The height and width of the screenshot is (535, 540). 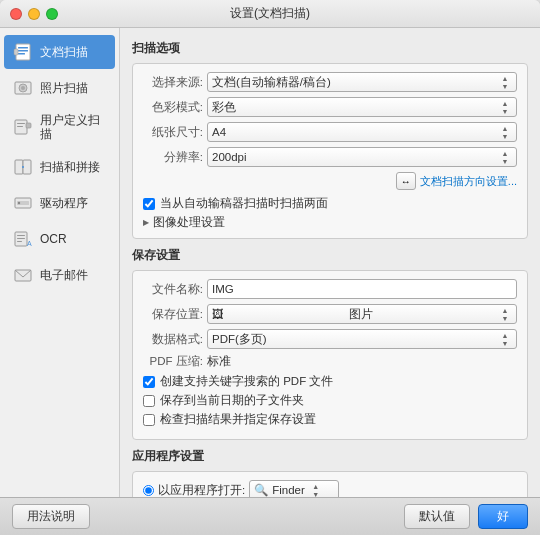 What do you see at coordinates (505, 132) in the screenshot?
I see `paper-arrow: ▲▼` at bounding box center [505, 132].